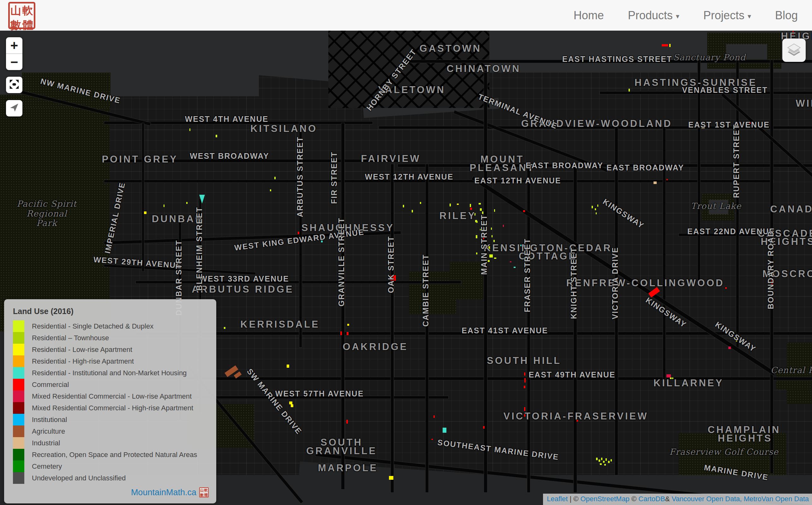 This screenshot has width=812, height=505. Describe the element at coordinates (740, 499) in the screenshot. I see `attribution-link: Vancouver Open Data, MetroVan Open Data` at that location.